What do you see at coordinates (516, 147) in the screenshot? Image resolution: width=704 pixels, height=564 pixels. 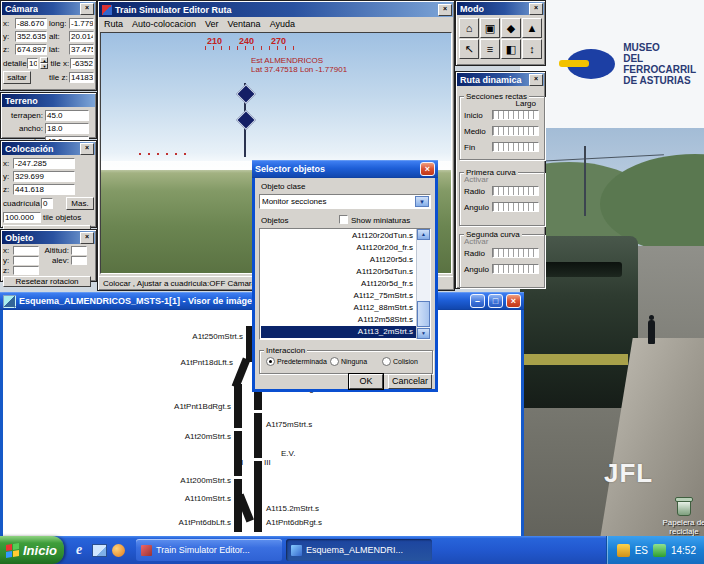 I see `fin-slider` at bounding box center [516, 147].